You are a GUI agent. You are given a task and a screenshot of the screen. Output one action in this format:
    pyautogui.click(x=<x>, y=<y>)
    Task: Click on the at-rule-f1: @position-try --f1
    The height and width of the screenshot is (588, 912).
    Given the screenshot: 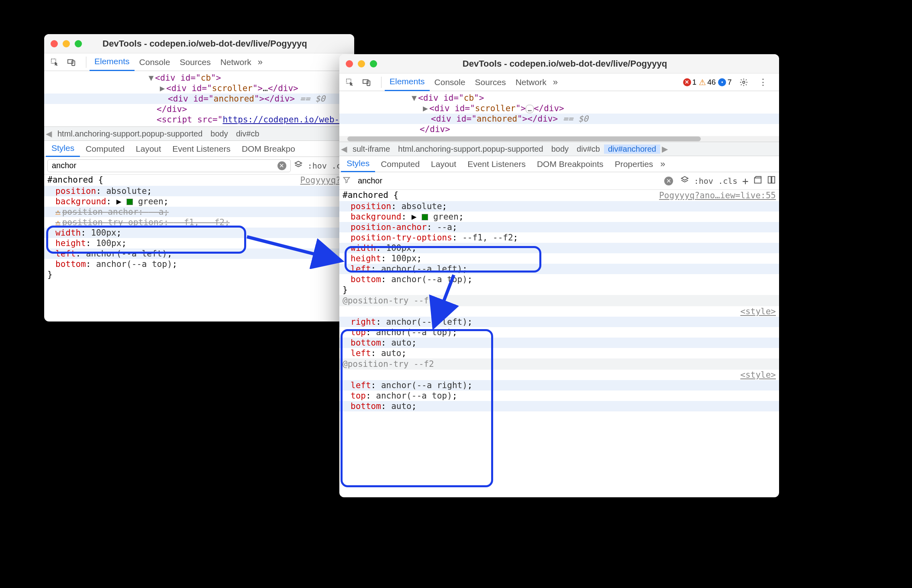 What is the action you would take?
    pyautogui.click(x=559, y=301)
    